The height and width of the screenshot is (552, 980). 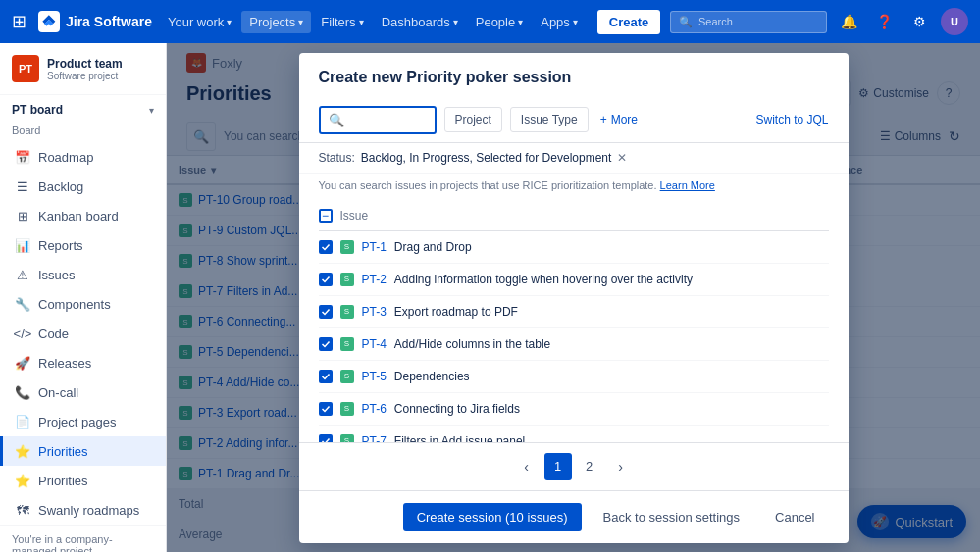 I want to click on issue-key: PT-2, so click(x=375, y=279).